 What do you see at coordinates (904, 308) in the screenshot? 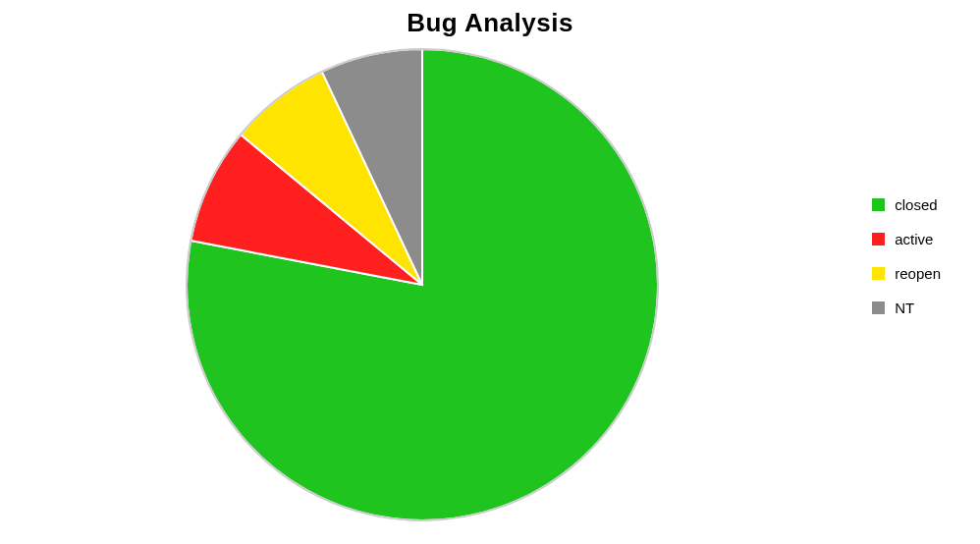
I see `legend-label: NT` at bounding box center [904, 308].